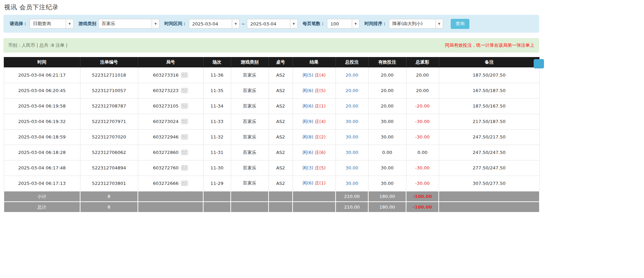 This screenshot has height=278, width=644. What do you see at coordinates (42, 122) in the screenshot?
I see `cell-time: 2025-03-04 06:19:32` at bounding box center [42, 122].